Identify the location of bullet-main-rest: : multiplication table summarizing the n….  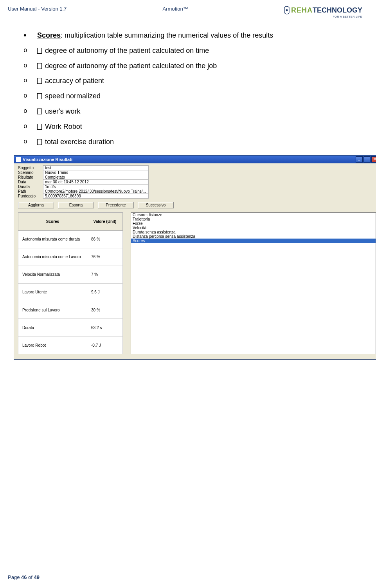
(167, 35).